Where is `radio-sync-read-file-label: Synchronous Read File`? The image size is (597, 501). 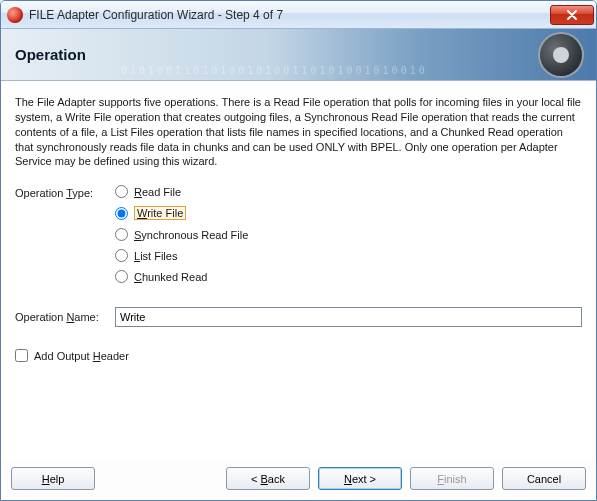
radio-sync-read-file-label: Synchronous Read File is located at coordinates (191, 235).